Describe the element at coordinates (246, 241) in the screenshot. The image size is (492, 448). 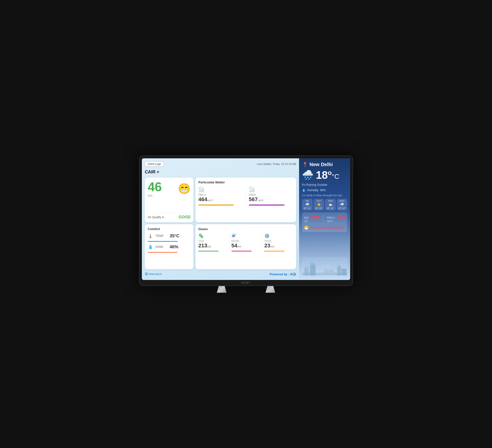
I see `hcho-name: HCHO` at that location.